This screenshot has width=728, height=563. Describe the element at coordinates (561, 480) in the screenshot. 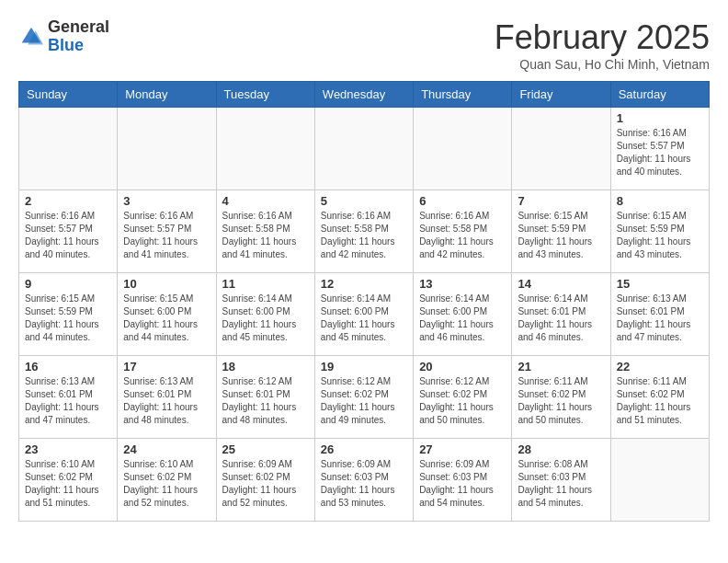

I see `calendar-day-cell: 28Sunrise: 6:08 AMSunset: 6:03 PMDayligh…` at that location.